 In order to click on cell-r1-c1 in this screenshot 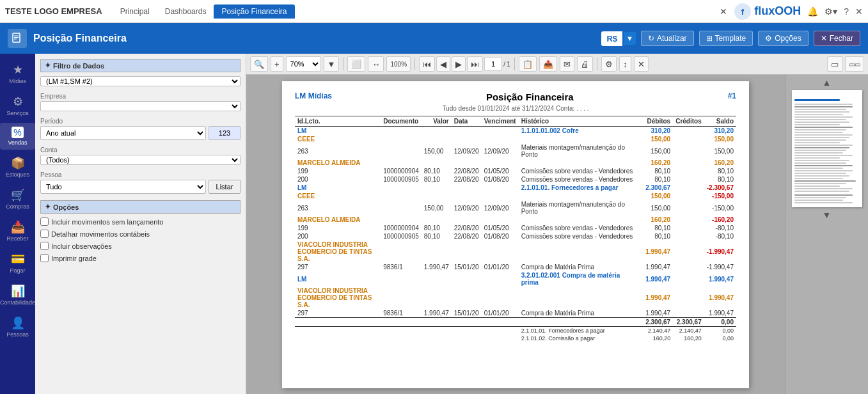, I will do `click(401, 139)`.